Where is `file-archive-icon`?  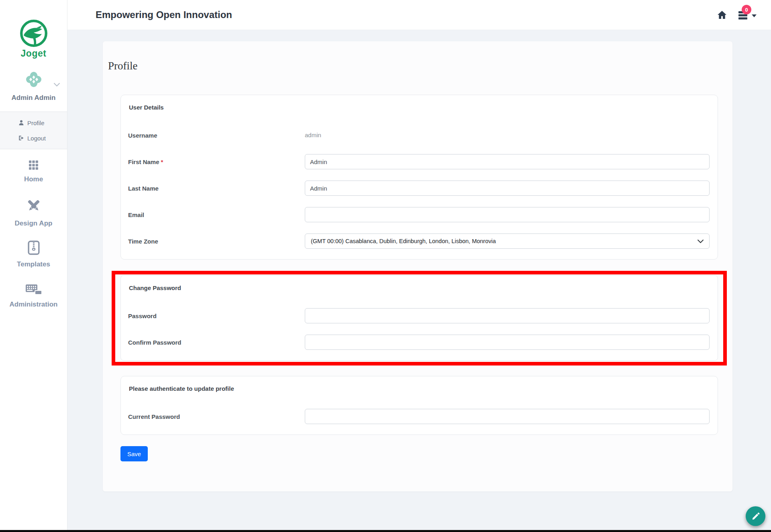
file-archive-icon is located at coordinates (34, 248).